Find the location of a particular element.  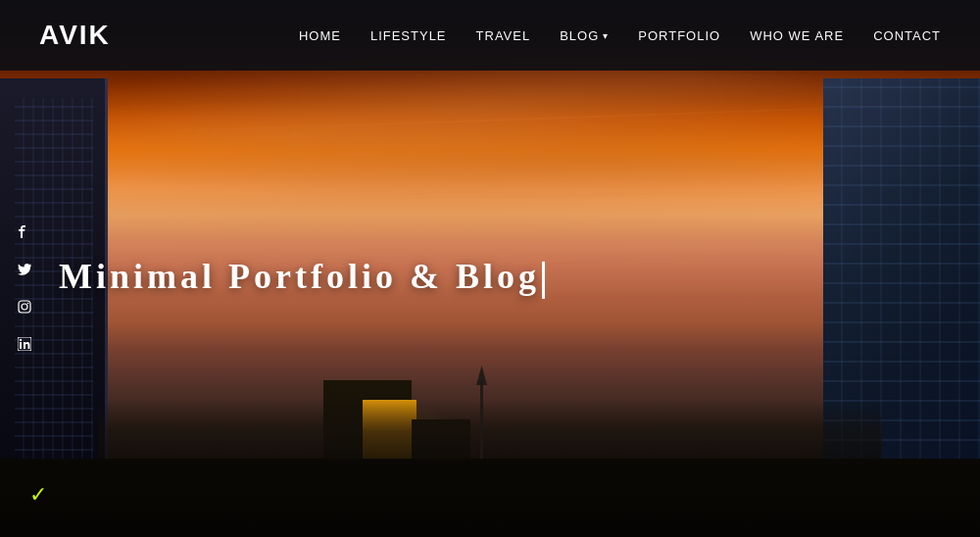

hero-content: Minimal Portfolio & Blog is located at coordinates (302, 277).